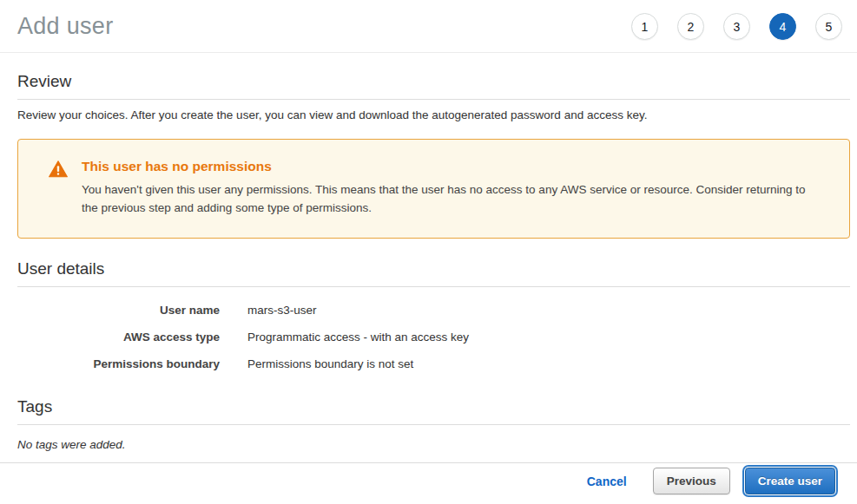 The image size is (857, 504). I want to click on step-2-indicator: 2, so click(691, 26).